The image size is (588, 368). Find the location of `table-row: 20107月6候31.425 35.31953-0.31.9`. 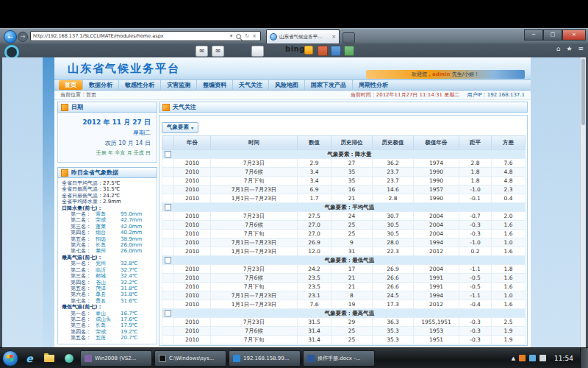

table-row: 20107月6候31.425 35.31953-0.31.9 is located at coordinates (344, 330).